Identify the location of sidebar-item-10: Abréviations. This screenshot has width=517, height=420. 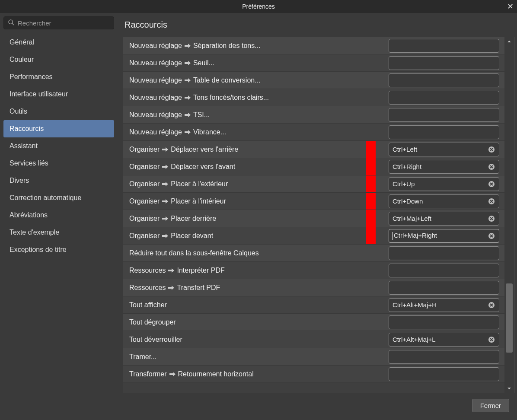
(59, 215).